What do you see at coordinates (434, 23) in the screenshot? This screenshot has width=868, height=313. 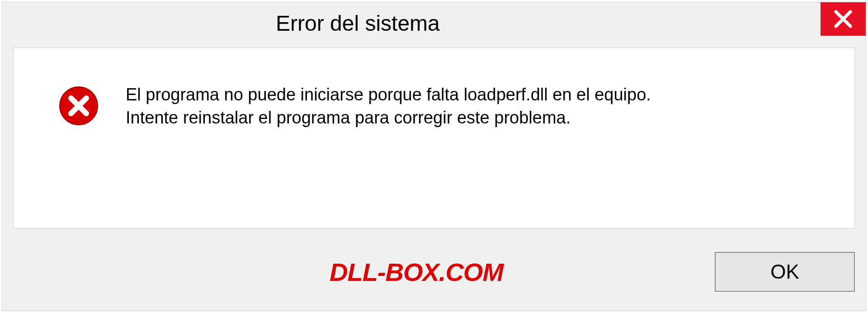 I see `titlebar: Error del sistema` at bounding box center [434, 23].